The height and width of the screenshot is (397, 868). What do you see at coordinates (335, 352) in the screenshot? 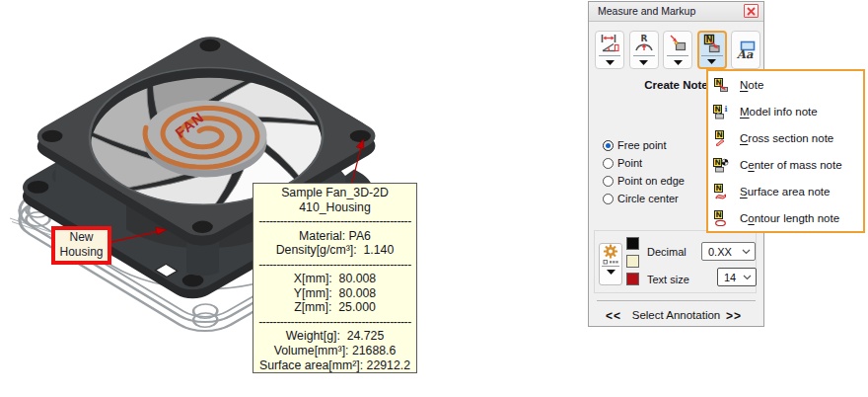
I see `note-line: Volume[mm³]: 21688.6` at bounding box center [335, 352].